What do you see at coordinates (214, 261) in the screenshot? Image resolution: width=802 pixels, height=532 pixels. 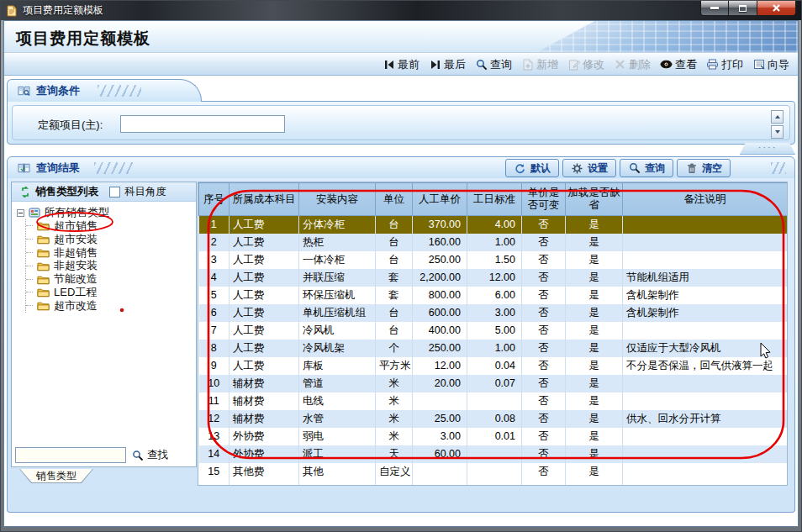 I see `table-cell: 3` at bounding box center [214, 261].